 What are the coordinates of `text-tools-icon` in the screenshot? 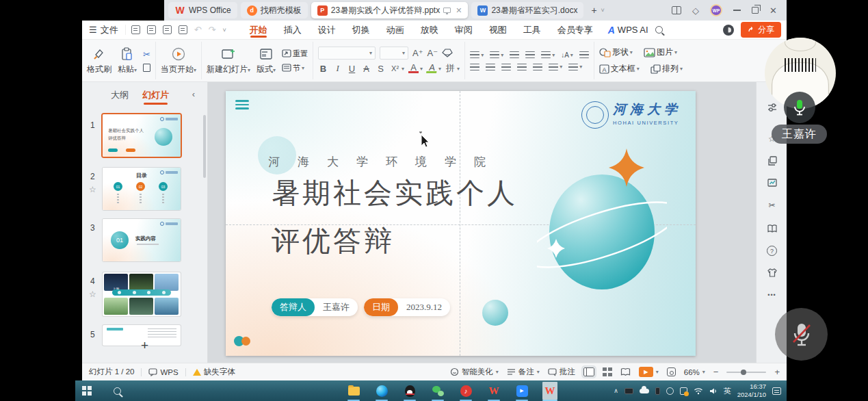 It's located at (584, 55).